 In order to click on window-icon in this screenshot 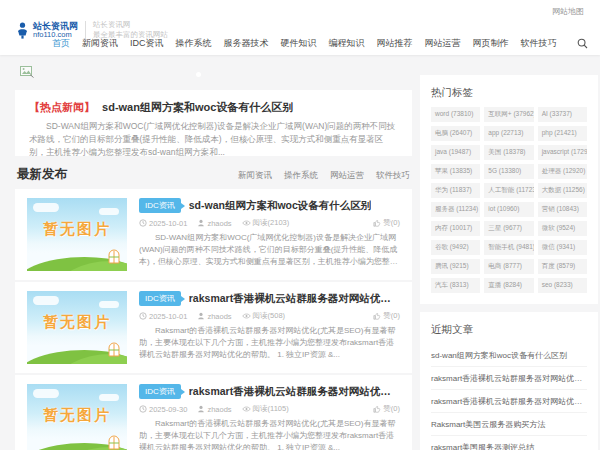, I will do `click(114, 256)`.